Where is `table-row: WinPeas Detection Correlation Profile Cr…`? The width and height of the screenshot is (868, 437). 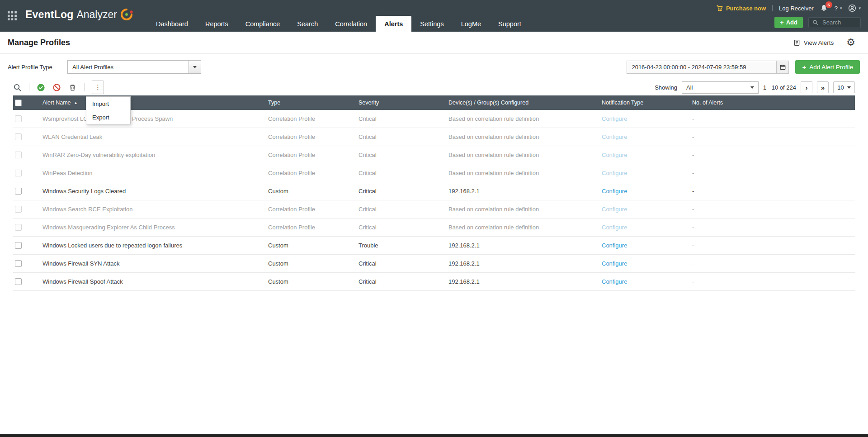 table-row: WinPeas Detection Correlation Profile Cr… is located at coordinates (434, 173).